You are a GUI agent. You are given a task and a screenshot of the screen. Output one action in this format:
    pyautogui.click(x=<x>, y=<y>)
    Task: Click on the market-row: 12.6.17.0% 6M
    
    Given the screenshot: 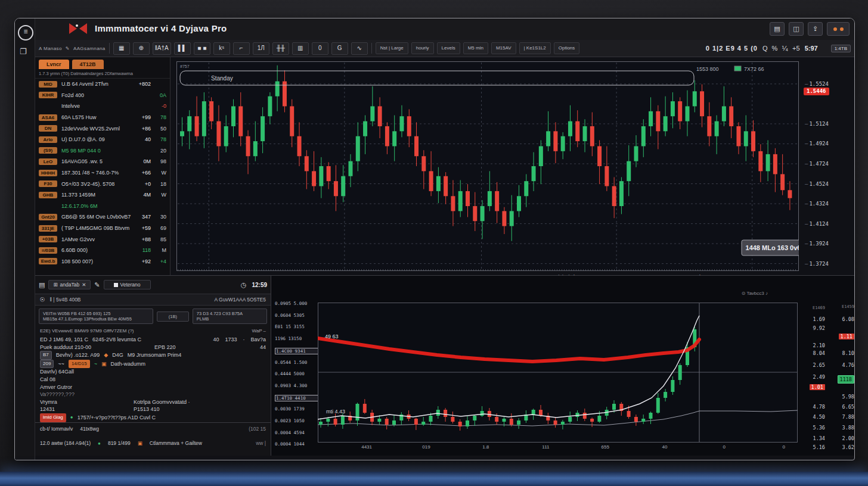 What is the action you would take?
    pyautogui.click(x=103, y=206)
    